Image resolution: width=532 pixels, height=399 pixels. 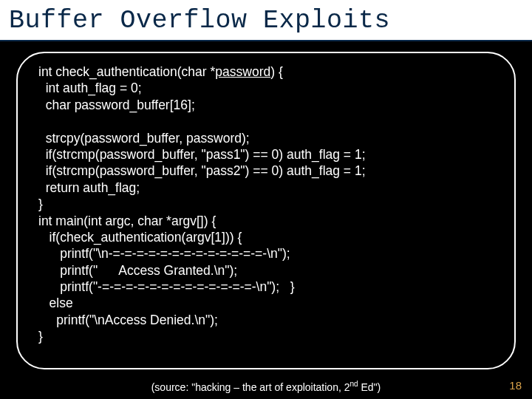 What do you see at coordinates (129, 320) in the screenshot?
I see `code-line: printf("\nAccess Denied.\n");` at bounding box center [129, 320].